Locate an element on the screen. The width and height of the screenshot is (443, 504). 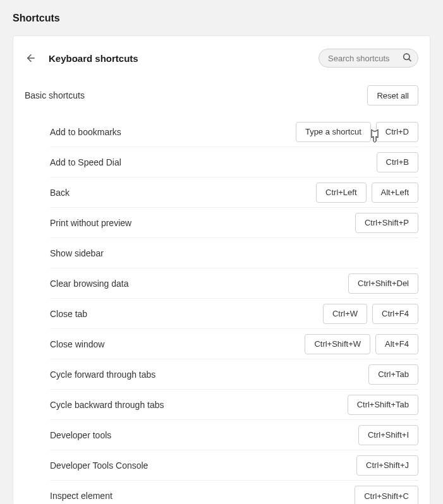
shortcut-label: Clear browsing data is located at coordinates (90, 284).